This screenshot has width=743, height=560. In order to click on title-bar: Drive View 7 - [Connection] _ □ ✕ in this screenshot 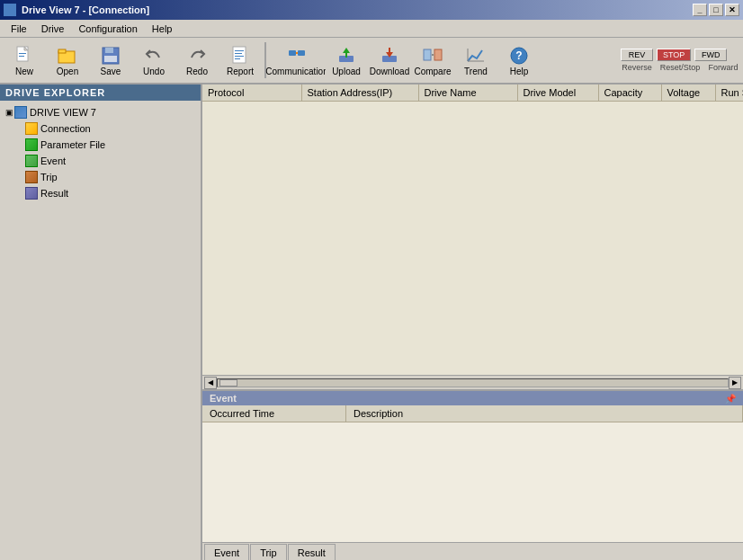, I will do `click(372, 10)`.